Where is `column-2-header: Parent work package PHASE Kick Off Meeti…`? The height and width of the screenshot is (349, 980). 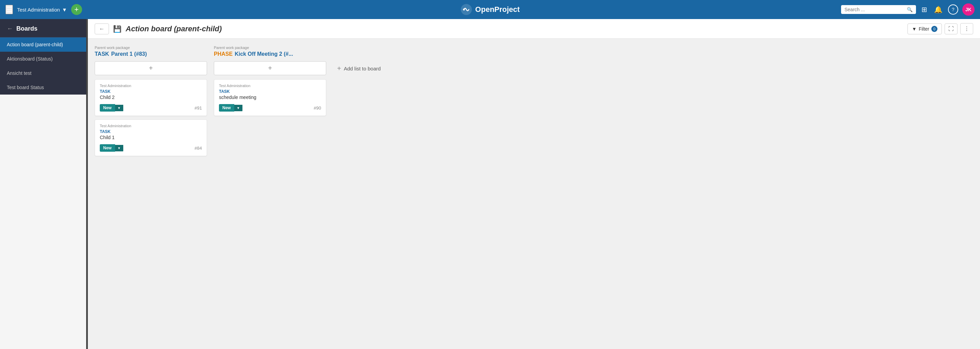 column-2-header: Parent work package PHASE Kick Off Meeti… is located at coordinates (270, 51).